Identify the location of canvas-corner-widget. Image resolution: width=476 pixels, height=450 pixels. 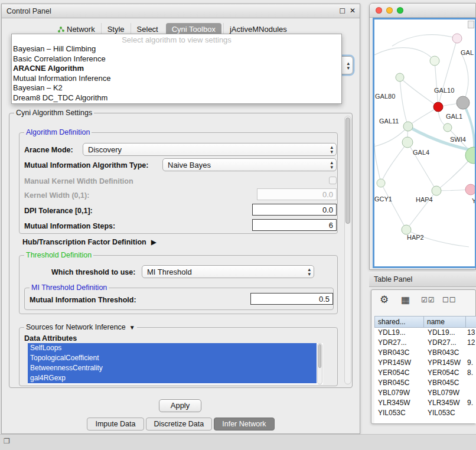
(471, 25).